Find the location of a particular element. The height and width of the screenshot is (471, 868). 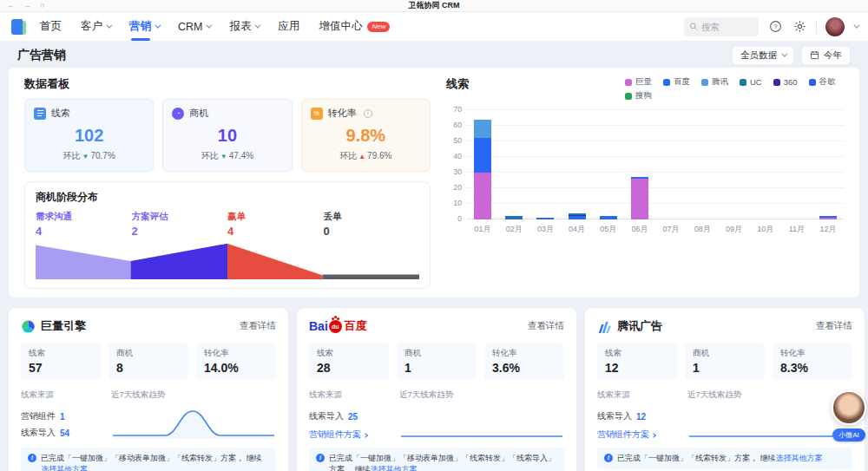

bar-07月 is located at coordinates (671, 165).